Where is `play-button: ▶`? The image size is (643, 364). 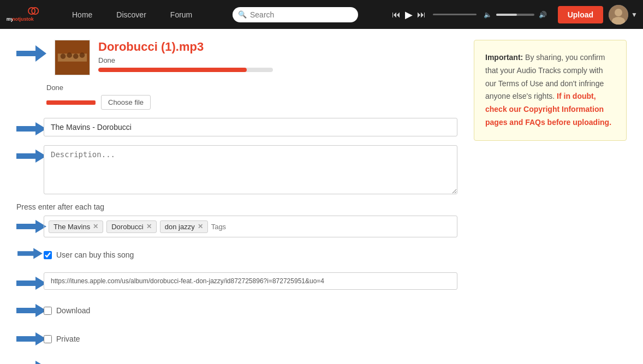
play-button: ▶ is located at coordinates (409, 15).